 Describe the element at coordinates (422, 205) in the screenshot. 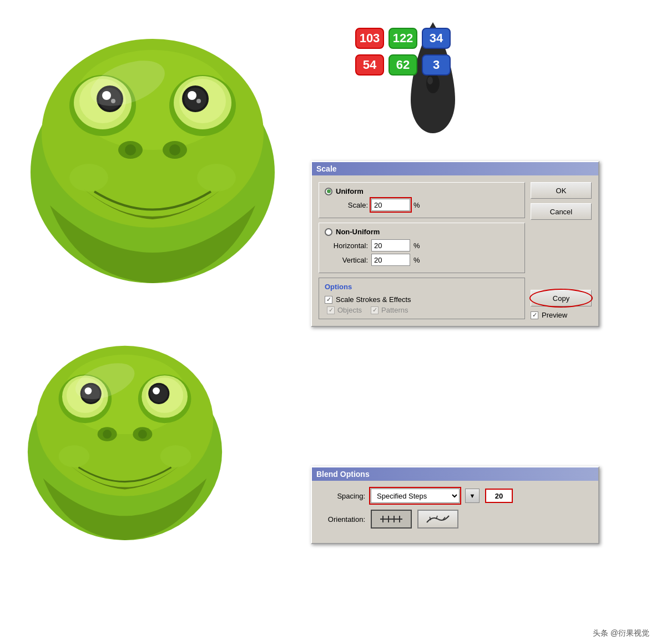

I see `scale-field-row: Scale: %` at that location.